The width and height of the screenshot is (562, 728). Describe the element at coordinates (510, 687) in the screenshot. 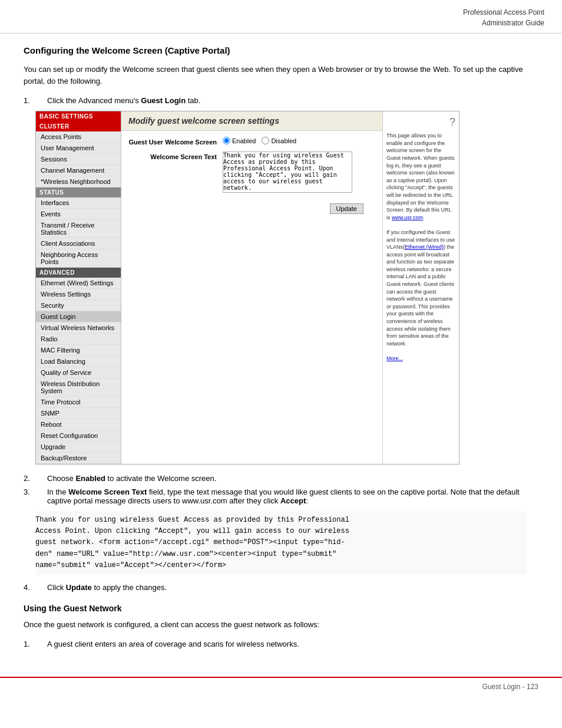

I see `footer-text: Guest Login - 123` at that location.